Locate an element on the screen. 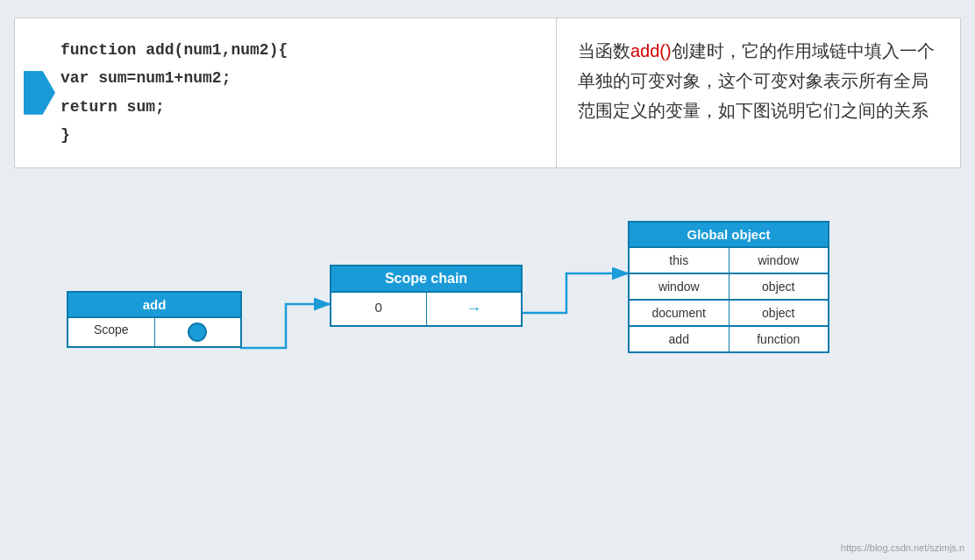 Image resolution: width=975 pixels, height=560 pixels. global-row-2: window object is located at coordinates (729, 287).